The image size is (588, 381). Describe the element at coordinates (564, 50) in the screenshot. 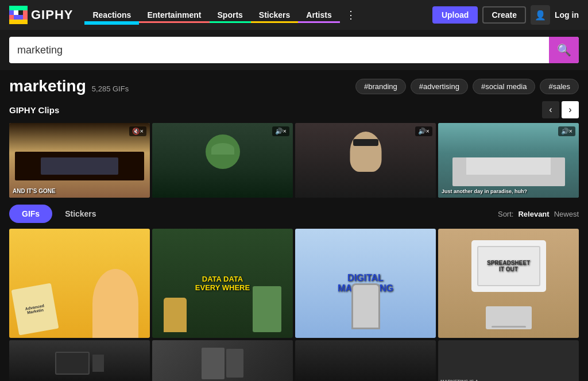

I see `search-icon: 🔍` at that location.